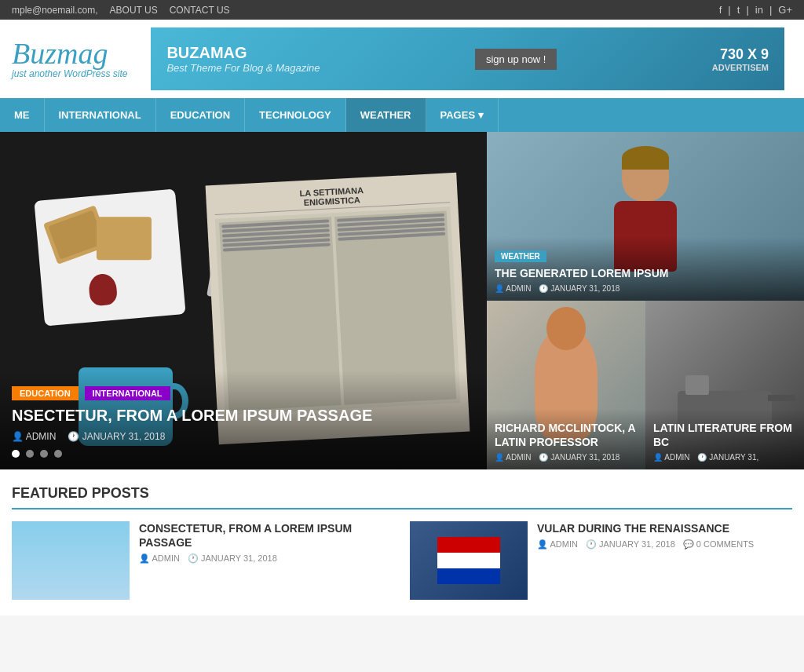 The image size is (804, 672). Describe the element at coordinates (133, 10) in the screenshot. I see `about-link: ABOUT US` at that location.